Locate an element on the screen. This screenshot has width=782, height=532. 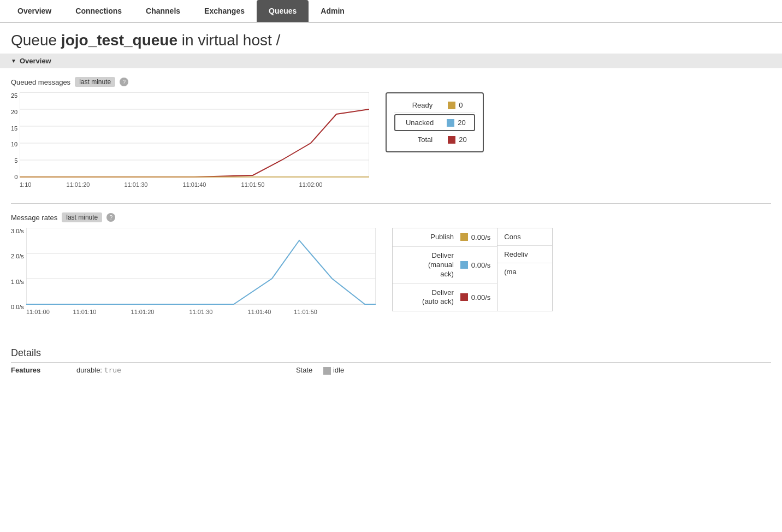
queued-messages-chart-wrapper: 25 20 15 10 5 0 is located at coordinates (190, 142).